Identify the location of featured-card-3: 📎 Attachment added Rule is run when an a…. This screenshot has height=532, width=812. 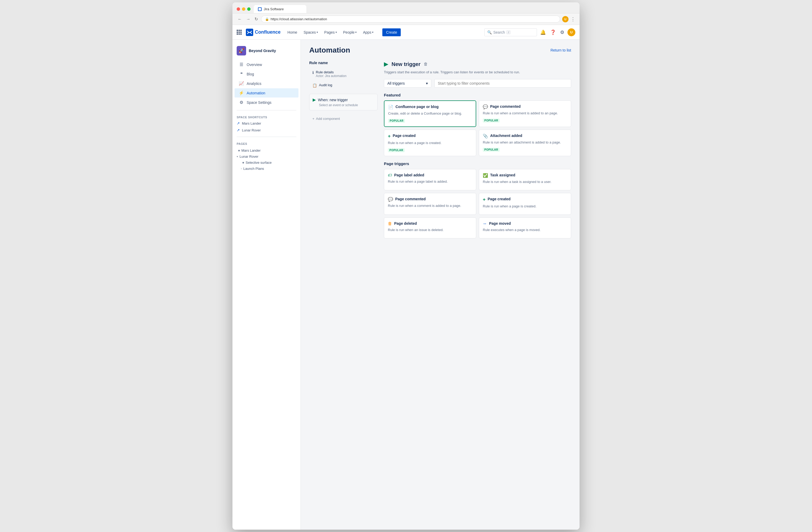
(525, 143).